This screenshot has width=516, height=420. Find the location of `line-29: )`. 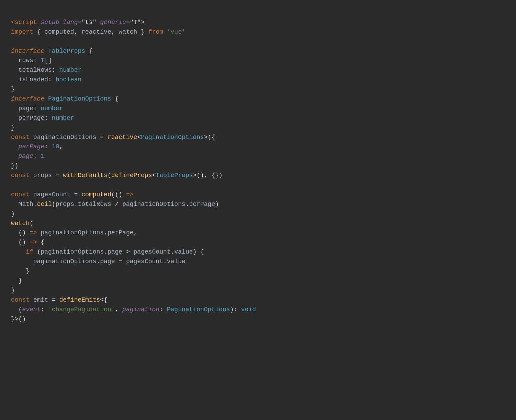

line-29: ) is located at coordinates (13, 290).